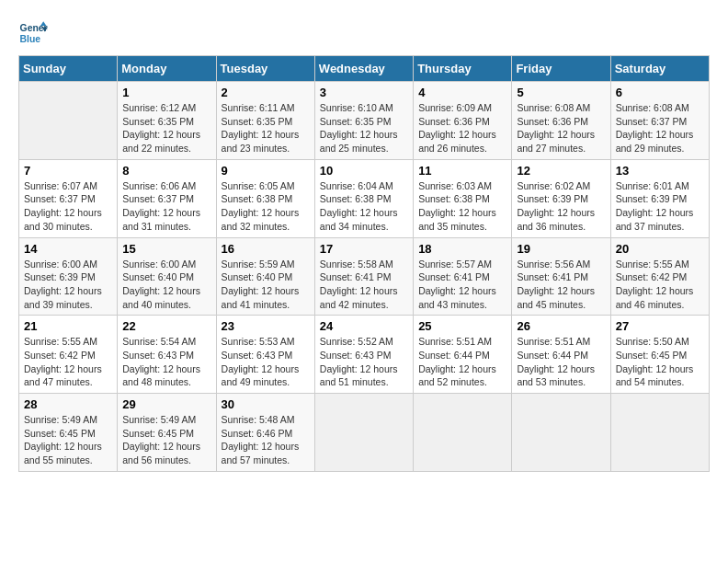  Describe the element at coordinates (462, 129) in the screenshot. I see `cell-info: Sunrise: 6:09 AM Sunset: 6:36 PM Dayligh…` at that location.